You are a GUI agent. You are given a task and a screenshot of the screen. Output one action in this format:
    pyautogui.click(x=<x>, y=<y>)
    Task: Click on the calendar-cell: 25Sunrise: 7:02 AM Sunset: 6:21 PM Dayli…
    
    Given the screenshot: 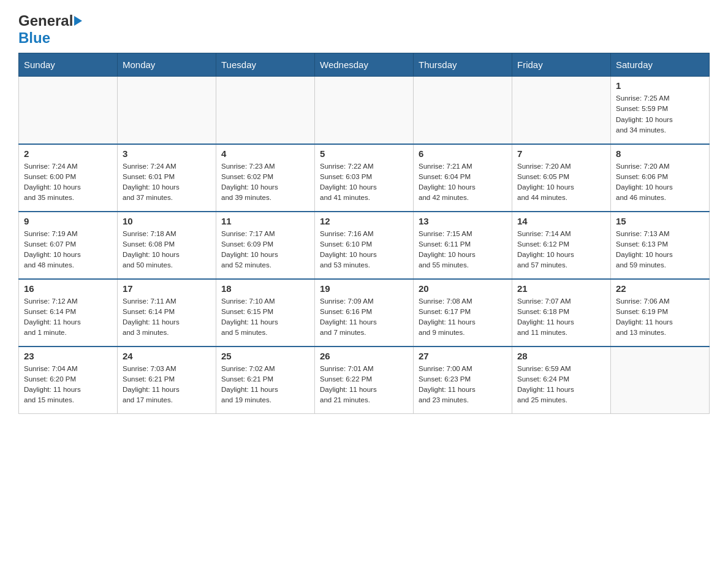 What is the action you would take?
    pyautogui.click(x=266, y=380)
    